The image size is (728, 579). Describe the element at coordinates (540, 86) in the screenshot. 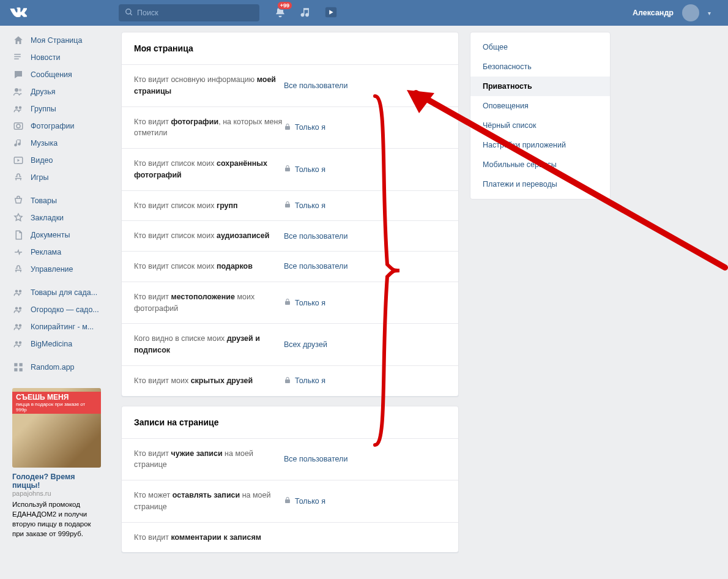

I see `settings-nav-item: Приватность` at that location.